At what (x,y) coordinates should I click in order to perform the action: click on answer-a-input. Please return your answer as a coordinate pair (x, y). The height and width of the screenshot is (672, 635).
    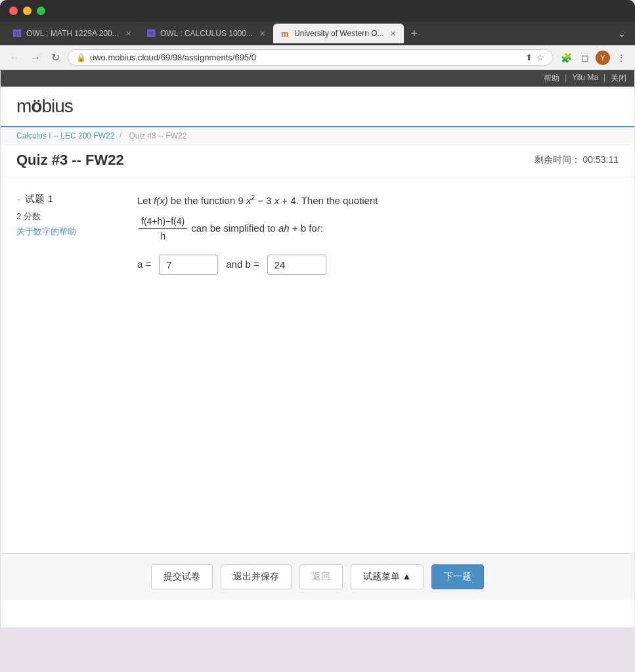
    Looking at the image, I should click on (188, 265).